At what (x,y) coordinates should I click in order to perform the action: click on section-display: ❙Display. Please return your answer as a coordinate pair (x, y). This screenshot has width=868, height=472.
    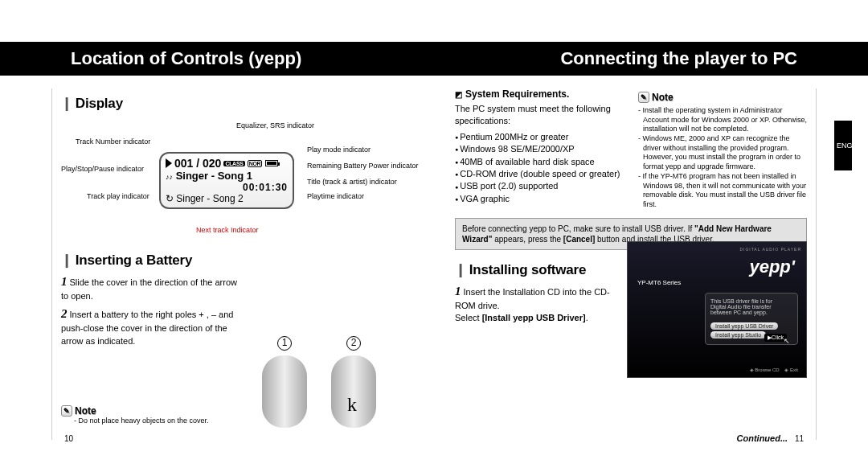
    Looking at the image, I should click on (242, 103).